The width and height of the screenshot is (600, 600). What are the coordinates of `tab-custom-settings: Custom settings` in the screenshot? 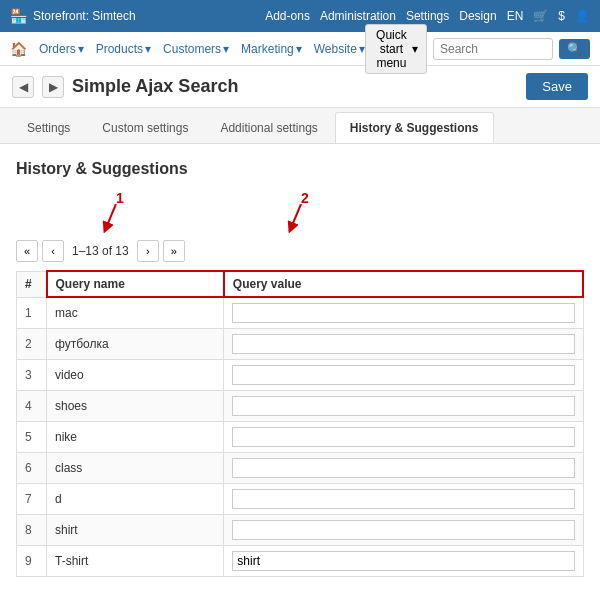 It's located at (145, 128).